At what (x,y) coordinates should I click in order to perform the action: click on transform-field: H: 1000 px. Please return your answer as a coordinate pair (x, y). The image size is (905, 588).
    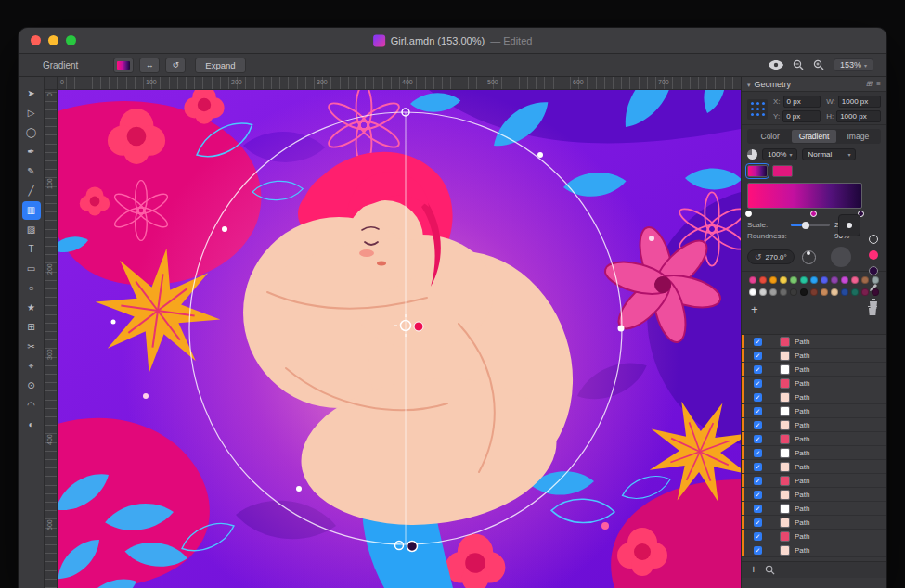
    Looking at the image, I should click on (854, 117).